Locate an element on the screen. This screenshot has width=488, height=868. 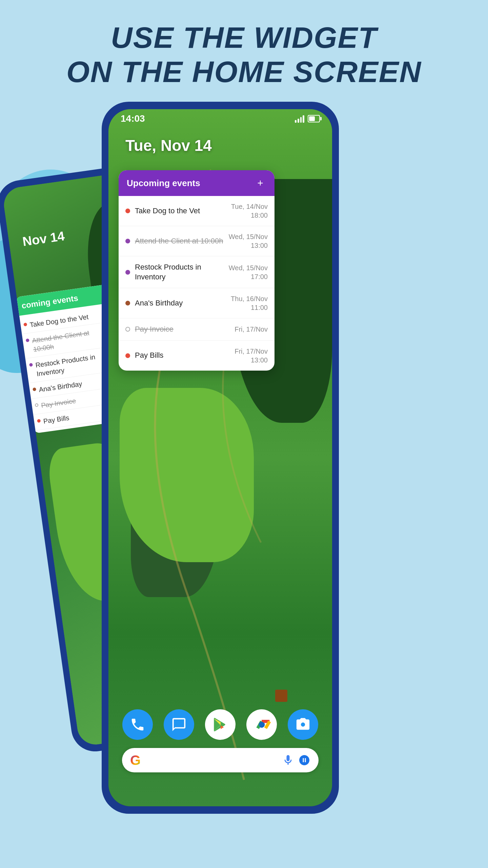
header-title: USE THE WIDGET ON THE HOME SCREEN is located at coordinates (244, 44).